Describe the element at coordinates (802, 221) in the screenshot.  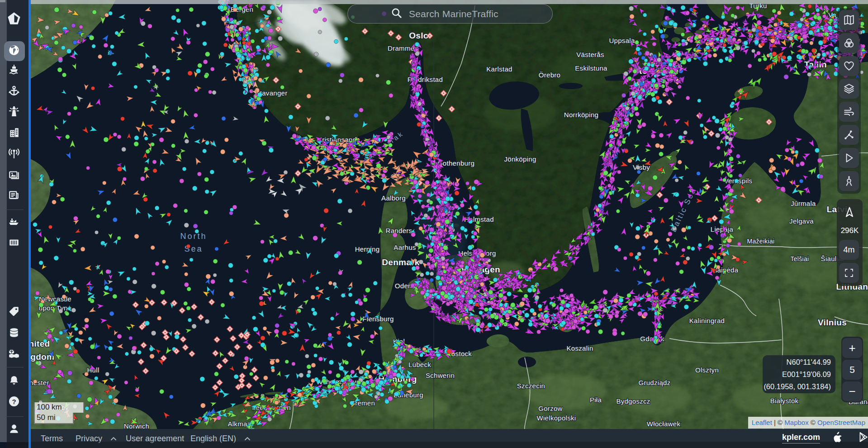
I see `svg-text: Jelgava` at that location.